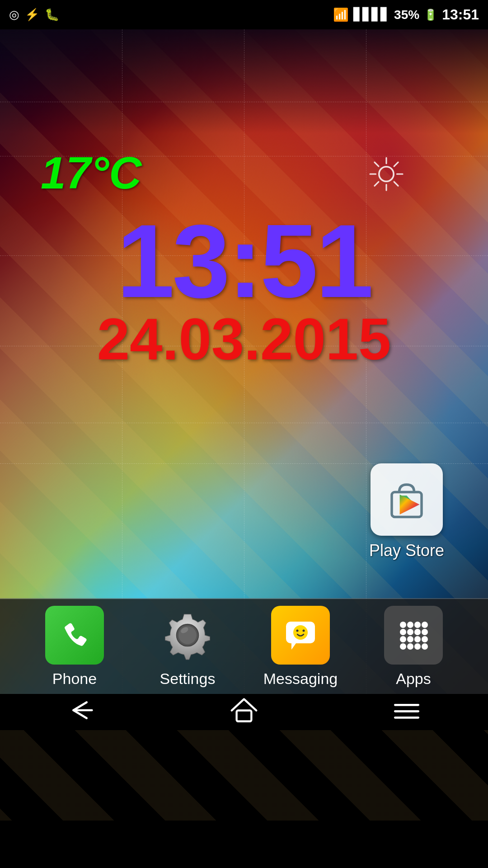 Image resolution: width=488 pixels, height=868 pixels. Describe the element at coordinates (413, 646) in the screenshot. I see `dock-item-apps: Apps` at that location.